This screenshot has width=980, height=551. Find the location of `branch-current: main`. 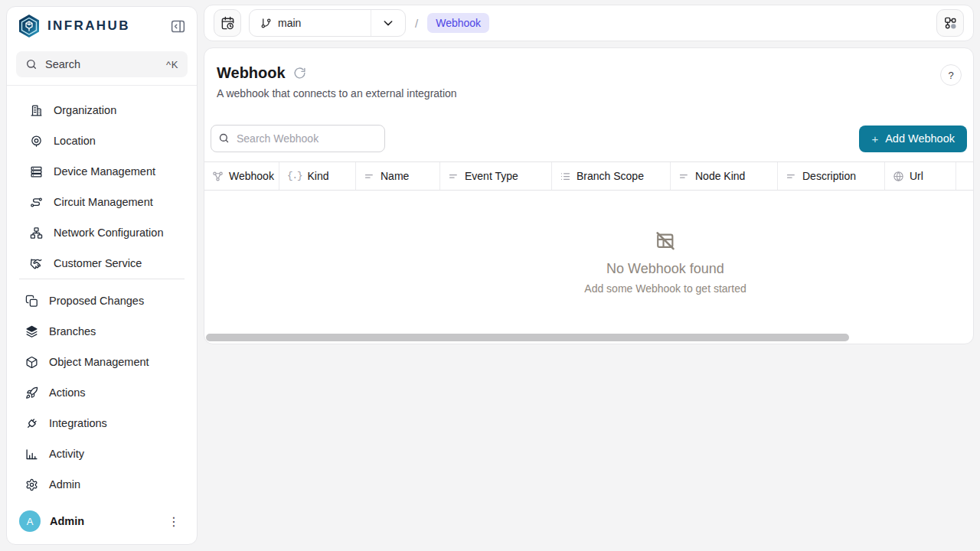

branch-current: main is located at coordinates (310, 23).